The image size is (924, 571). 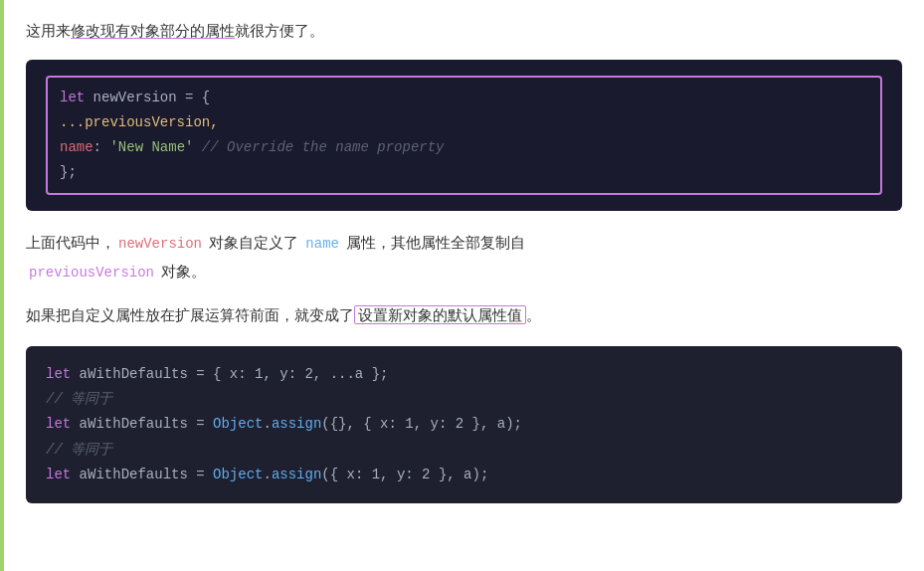 What do you see at coordinates (279, 30) in the screenshot?
I see `intro-after: 就很方便了。` at bounding box center [279, 30].